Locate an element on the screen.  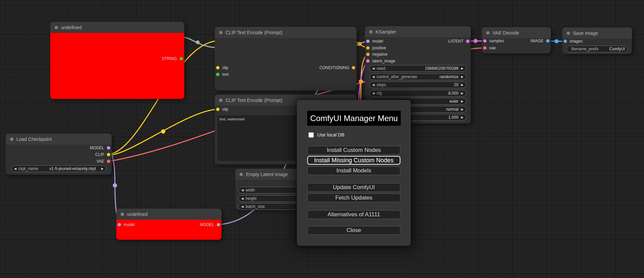
node-title: Save Image is located at coordinates (586, 33).